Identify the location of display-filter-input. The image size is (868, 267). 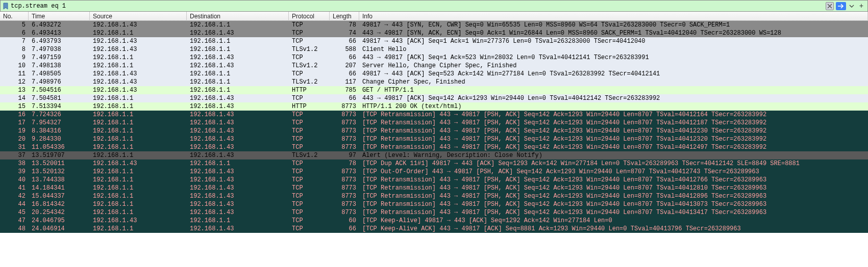
(417, 6).